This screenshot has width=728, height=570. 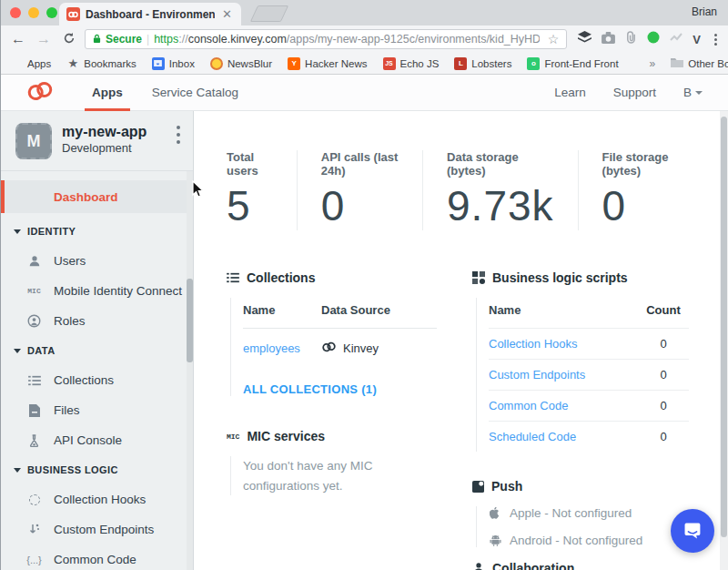 I want to click on stat-file-storage: File storage (bytes) 0, so click(x=642, y=190).